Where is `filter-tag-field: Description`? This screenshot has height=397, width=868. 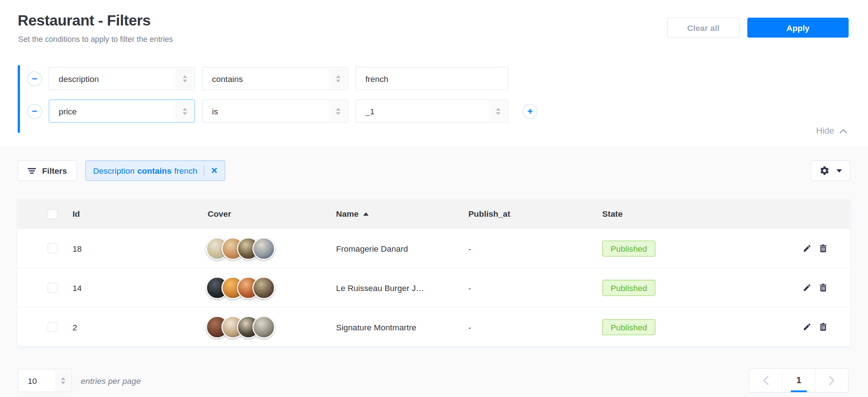
filter-tag-field: Description is located at coordinates (114, 171).